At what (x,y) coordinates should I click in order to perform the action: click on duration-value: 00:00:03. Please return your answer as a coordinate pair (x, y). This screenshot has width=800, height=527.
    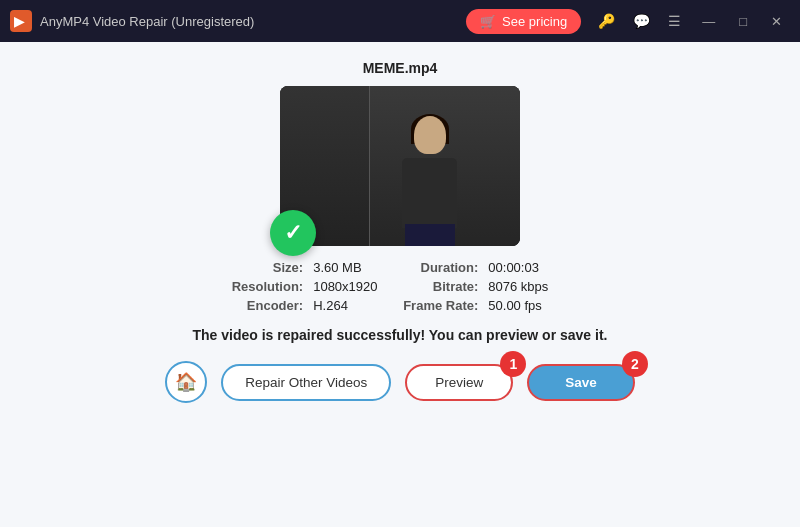
    Looking at the image, I should click on (528, 268).